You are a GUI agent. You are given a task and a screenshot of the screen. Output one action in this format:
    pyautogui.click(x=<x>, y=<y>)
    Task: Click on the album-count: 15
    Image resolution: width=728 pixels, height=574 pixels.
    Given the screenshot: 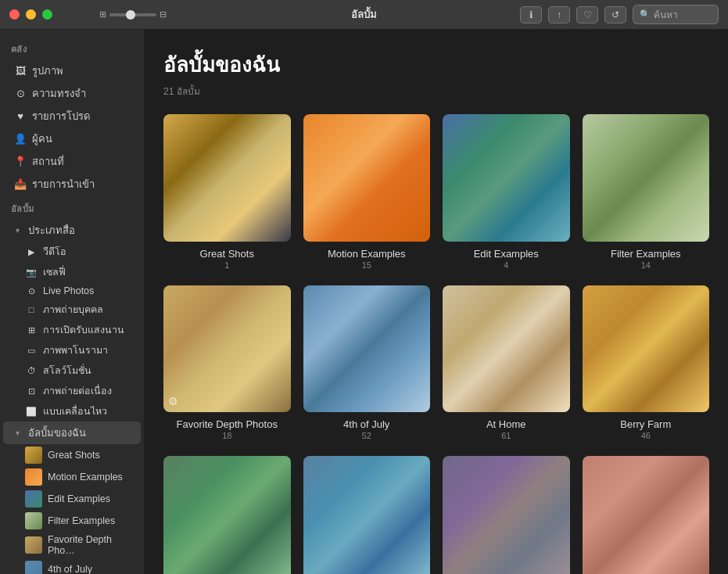 What is the action you would take?
    pyautogui.click(x=368, y=265)
    